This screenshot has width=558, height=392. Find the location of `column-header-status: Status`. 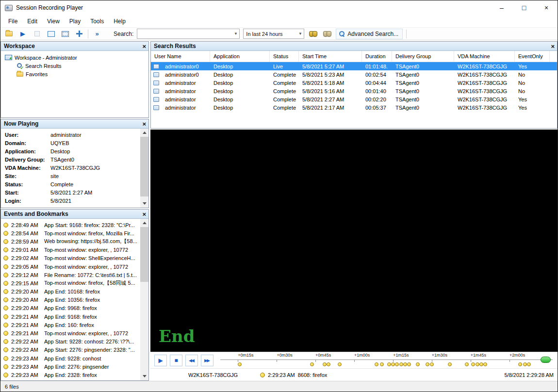

column-header-status: Status is located at coordinates (284, 56).